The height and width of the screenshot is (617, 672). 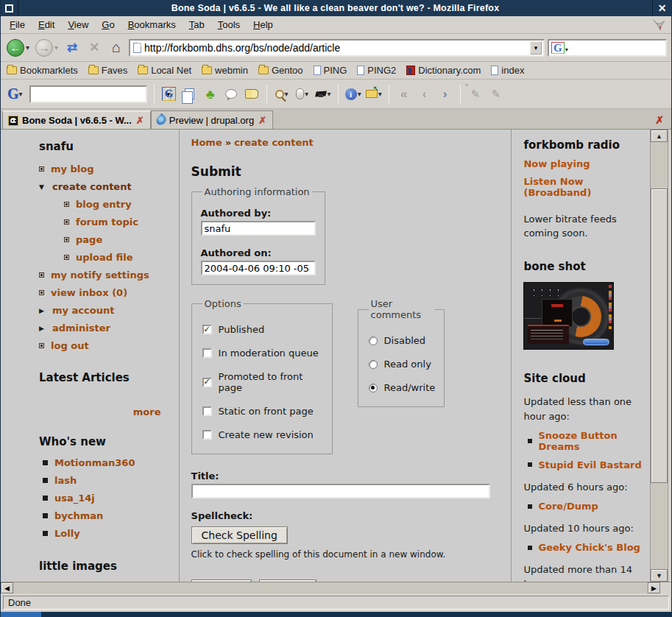 What do you see at coordinates (152, 25) in the screenshot?
I see `menu-bookmarks: Bookmarks` at bounding box center [152, 25].